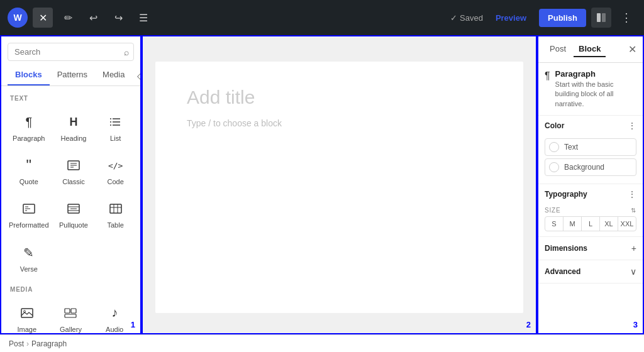 The height and width of the screenshot is (352, 644). I want to click on code-icon: </>, so click(116, 165).